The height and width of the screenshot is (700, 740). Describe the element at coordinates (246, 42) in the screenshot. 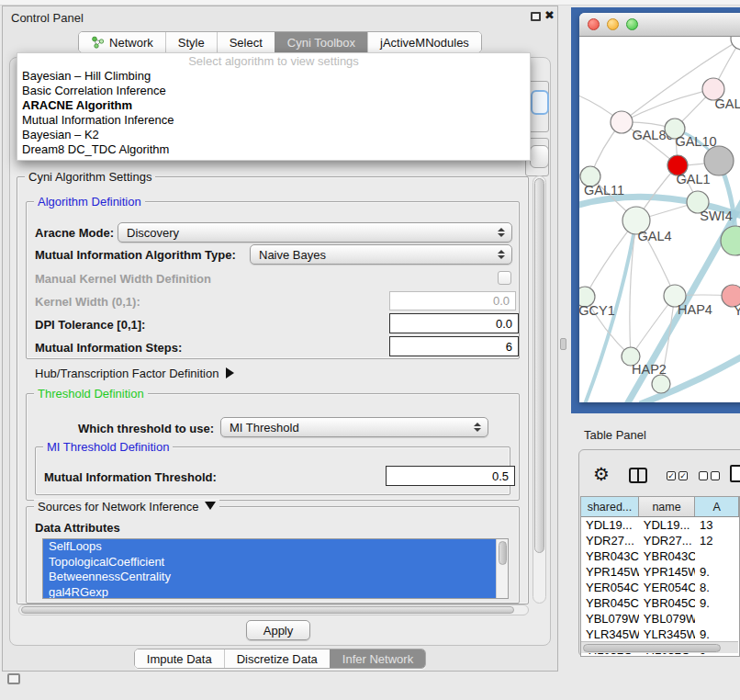

I see `tab-select: Select` at that location.